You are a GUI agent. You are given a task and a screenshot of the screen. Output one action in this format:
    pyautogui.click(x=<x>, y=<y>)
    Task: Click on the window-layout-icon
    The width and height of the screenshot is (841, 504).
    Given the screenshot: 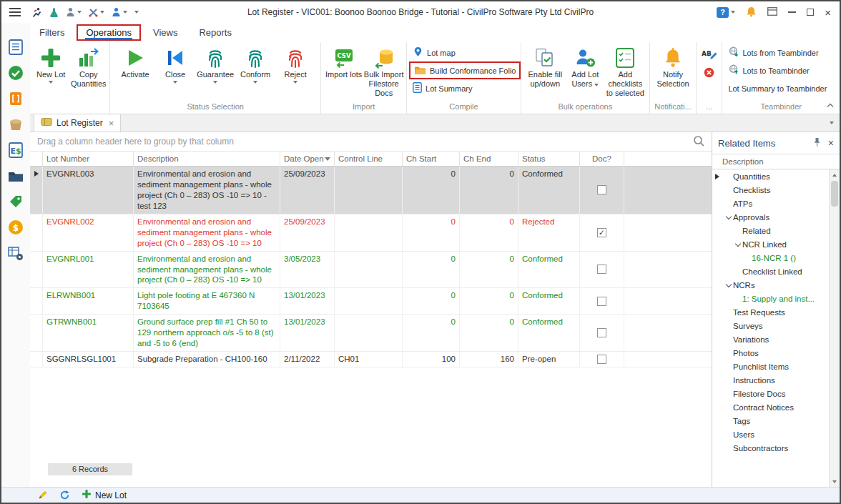 What is the action you would take?
    pyautogui.click(x=772, y=13)
    